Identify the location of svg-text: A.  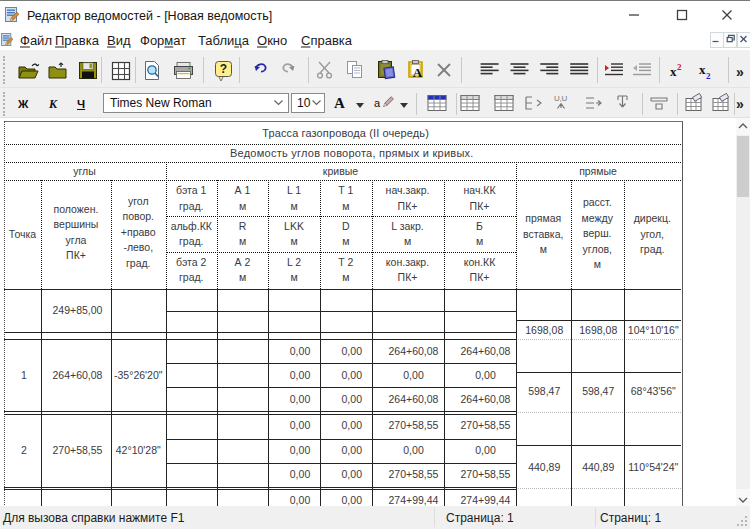
(418, 72).